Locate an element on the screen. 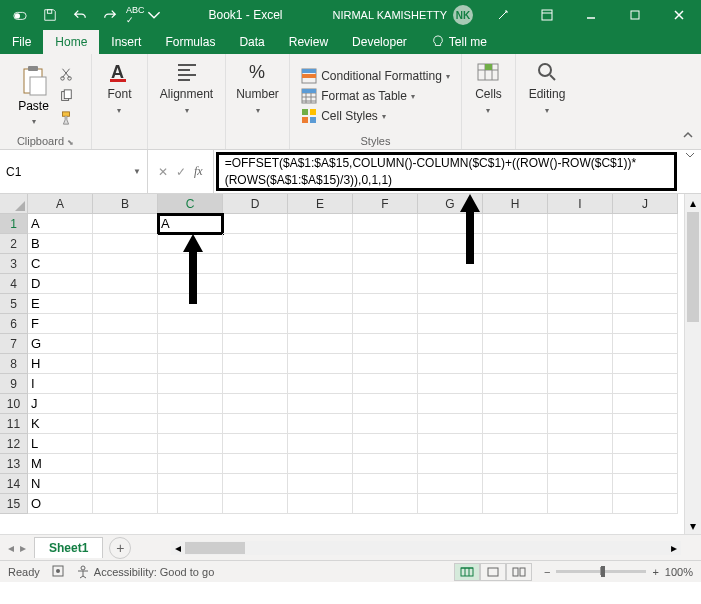  new-sheet-button: + is located at coordinates (120, 548).